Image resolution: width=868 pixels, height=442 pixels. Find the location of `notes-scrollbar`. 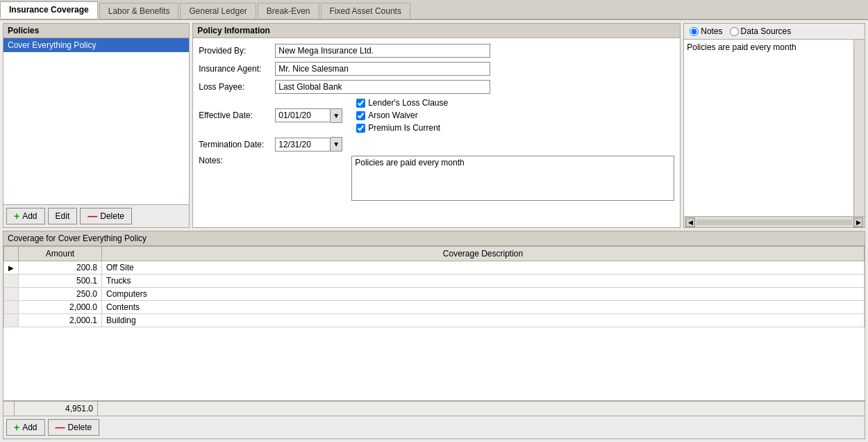

notes-scrollbar is located at coordinates (859, 128).